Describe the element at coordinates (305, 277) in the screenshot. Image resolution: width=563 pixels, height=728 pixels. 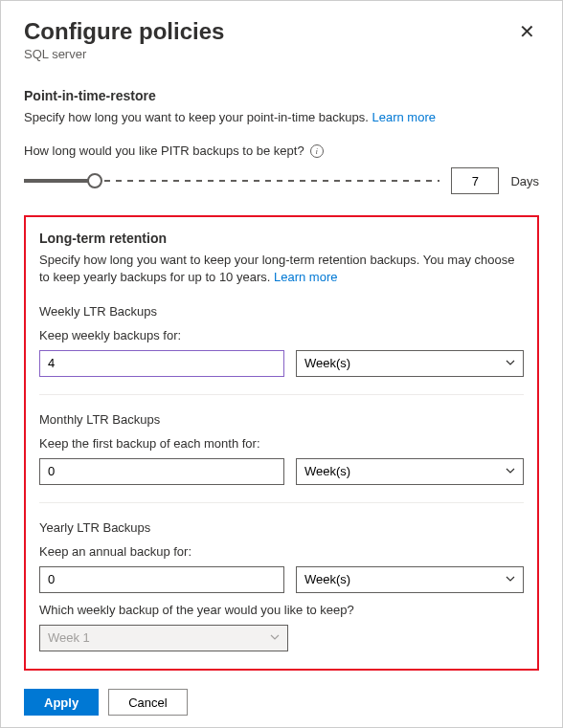
I see `ltr-learn-more-link: Learn more` at that location.